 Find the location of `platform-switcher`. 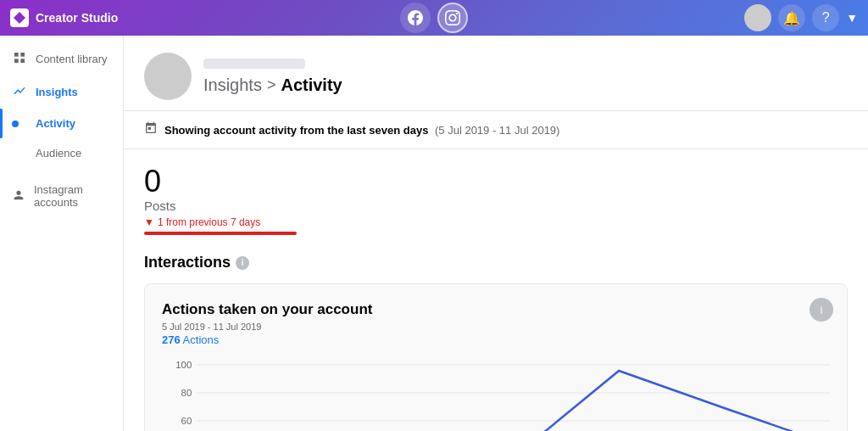

platform-switcher is located at coordinates (434, 18).